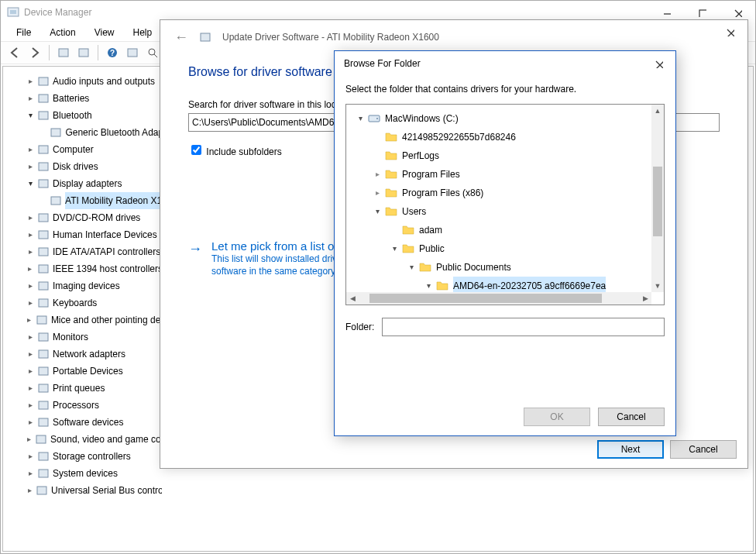  I want to click on bff-tree-item: MacWindows (C:), so click(499, 119).